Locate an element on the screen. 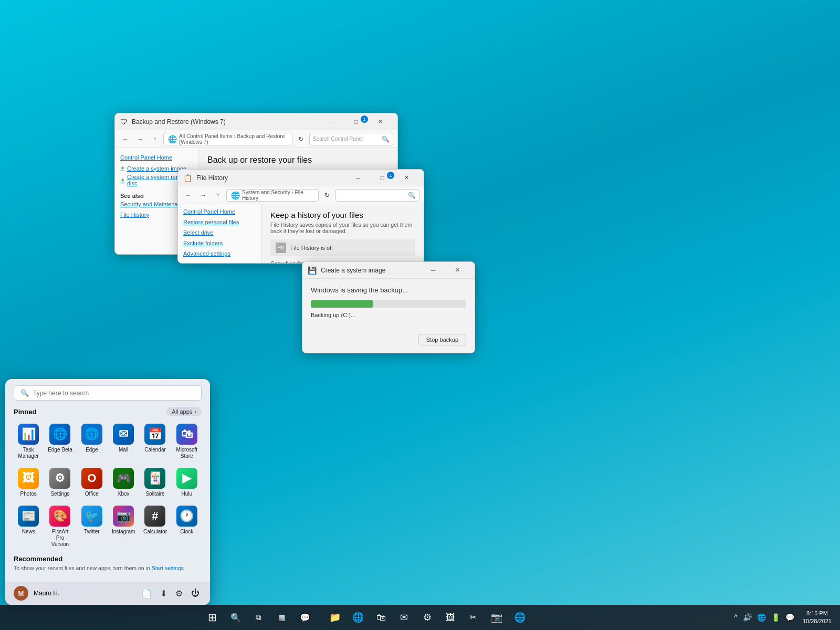 The height and width of the screenshot is (630, 840). start-button: ⊞ is located at coordinates (213, 617).